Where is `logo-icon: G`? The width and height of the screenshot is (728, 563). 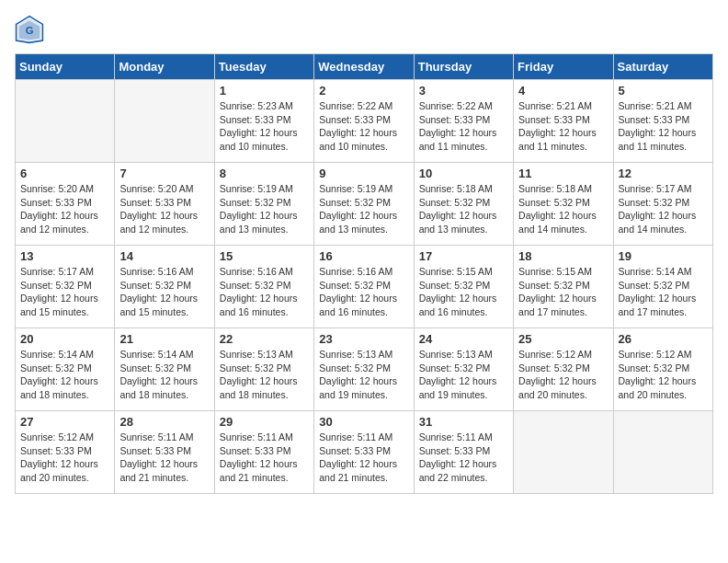 logo-icon: G is located at coordinates (29, 29).